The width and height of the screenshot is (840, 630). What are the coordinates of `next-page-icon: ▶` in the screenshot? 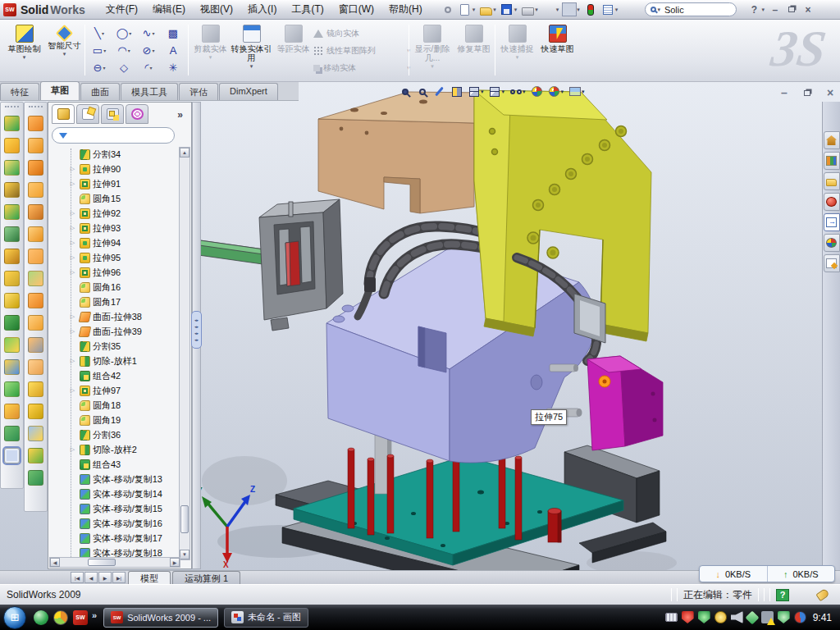 It's located at (105, 578).